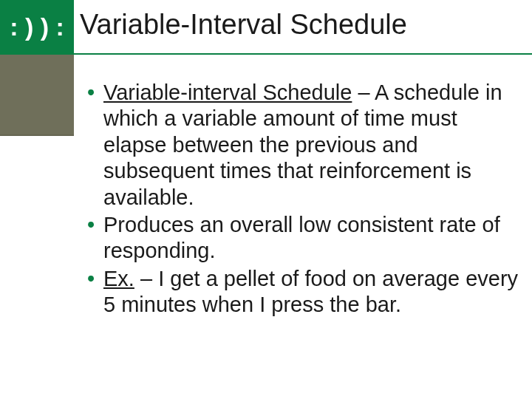  Describe the element at coordinates (37, 95) in the screenshot. I see `side-accent-block` at that location.